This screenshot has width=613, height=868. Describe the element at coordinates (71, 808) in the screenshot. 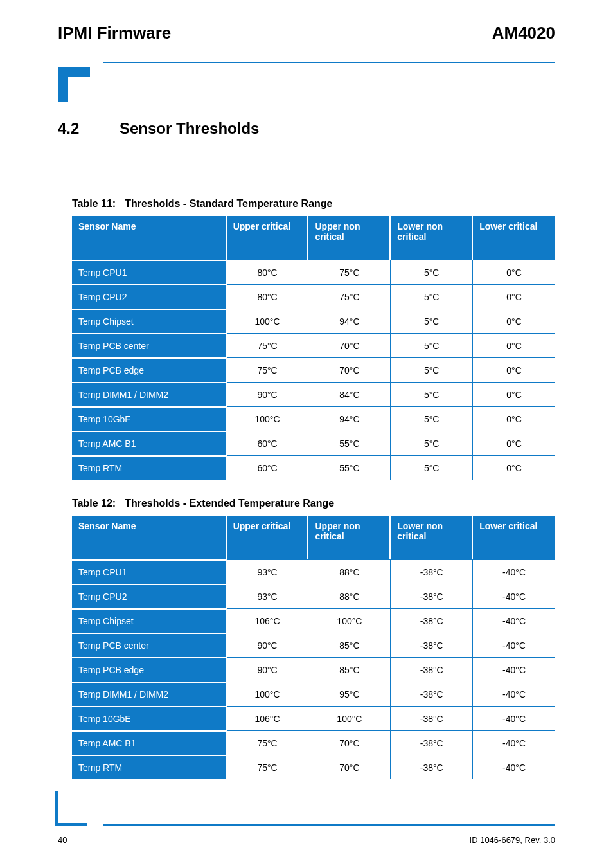

I see `corner-bottom-left-icon` at that location.